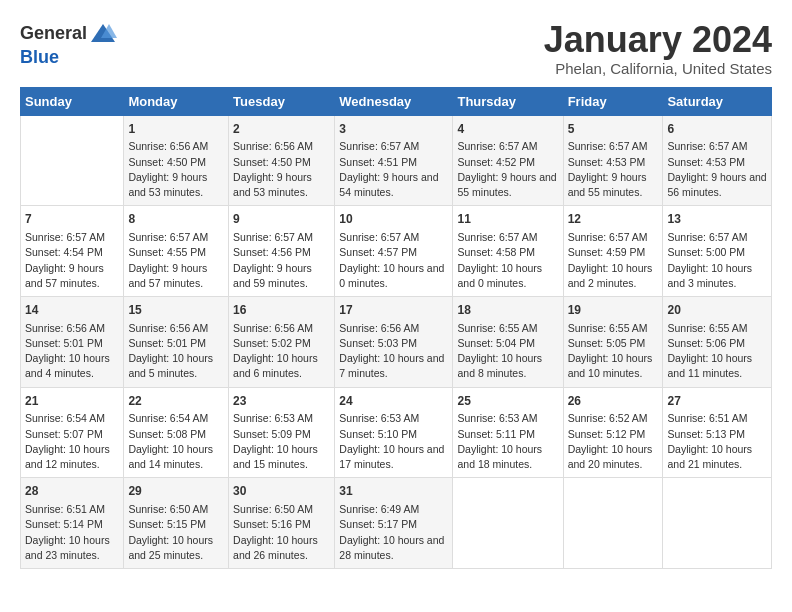 The image size is (792, 612). What do you see at coordinates (508, 252) in the screenshot?
I see `day-cell: 11Sunrise: 6:57 AMSunset: 4:58 PMDayligh…` at bounding box center [508, 252].